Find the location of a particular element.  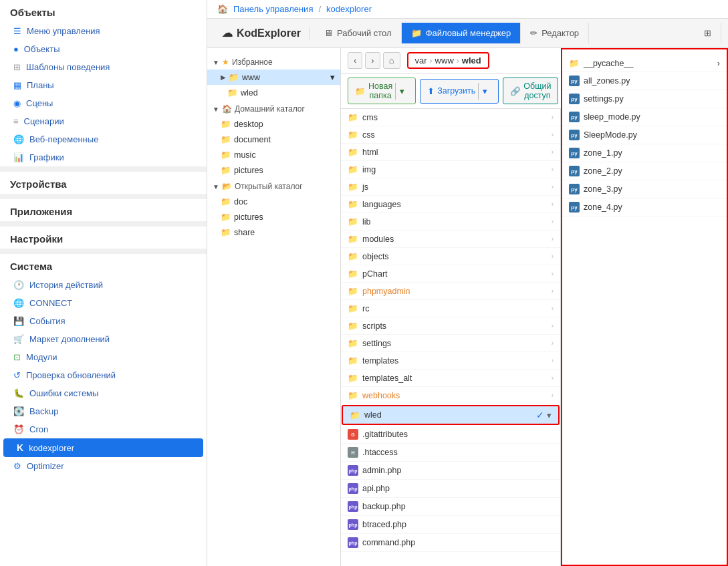

list-item: 📁 languages › is located at coordinates (451, 204).